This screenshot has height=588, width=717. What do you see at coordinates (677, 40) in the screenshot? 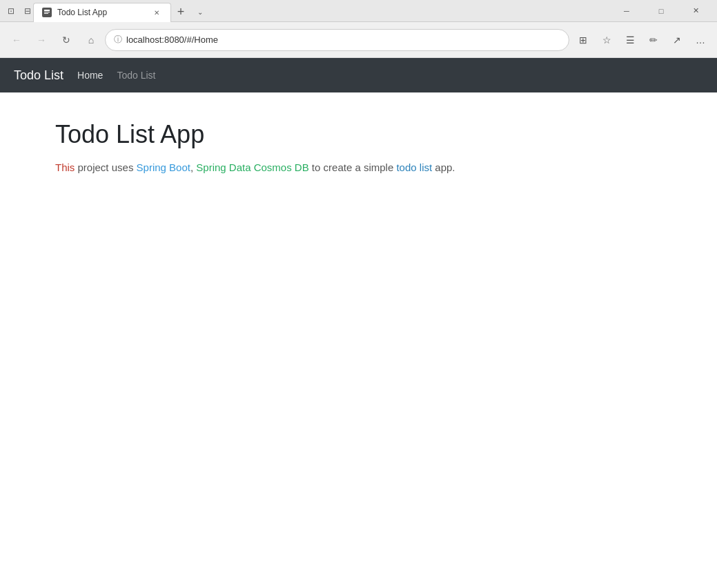
I see `share-button: ↗` at bounding box center [677, 40].